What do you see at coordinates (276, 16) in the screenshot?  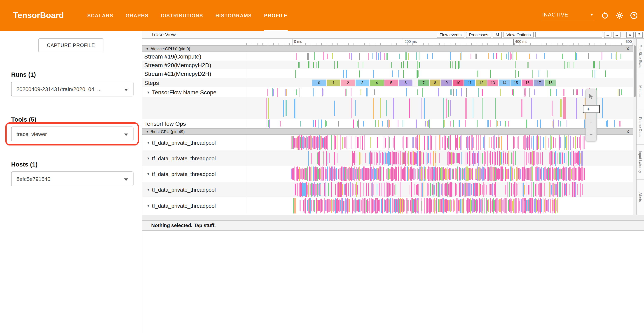 I see `tab-profile: PROFILE` at bounding box center [276, 16].